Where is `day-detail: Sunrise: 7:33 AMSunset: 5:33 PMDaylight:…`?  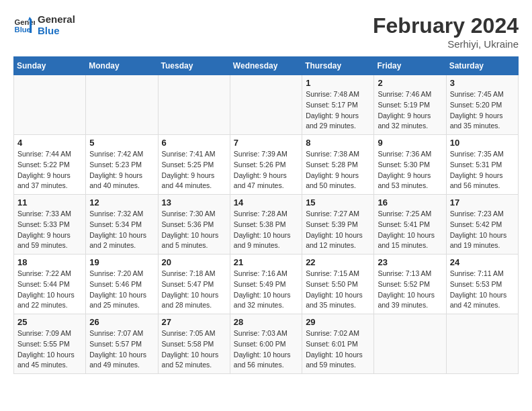 day-detail: Sunrise: 7:33 AMSunset: 5:33 PMDaylight:… is located at coordinates (50, 230).